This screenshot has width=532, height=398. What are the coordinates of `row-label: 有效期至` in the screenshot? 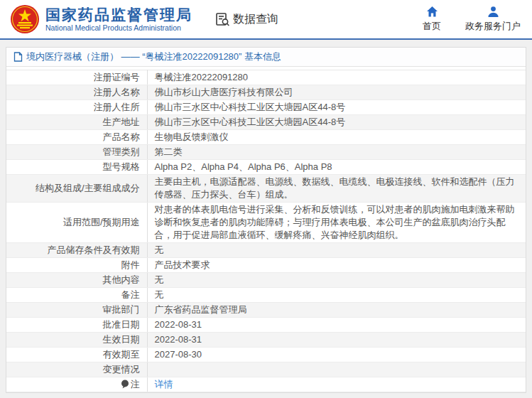 It's located at (77, 355).